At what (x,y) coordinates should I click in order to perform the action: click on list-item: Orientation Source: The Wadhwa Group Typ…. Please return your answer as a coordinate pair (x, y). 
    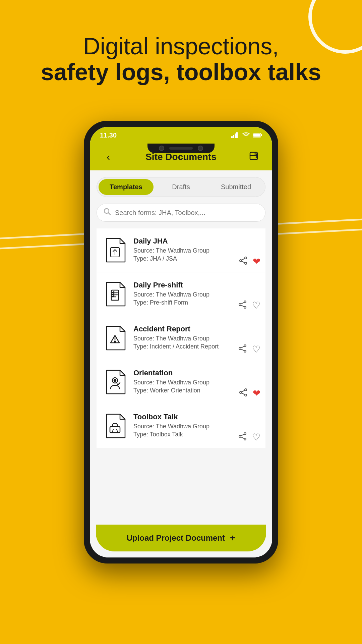
    Looking at the image, I should click on (181, 382).